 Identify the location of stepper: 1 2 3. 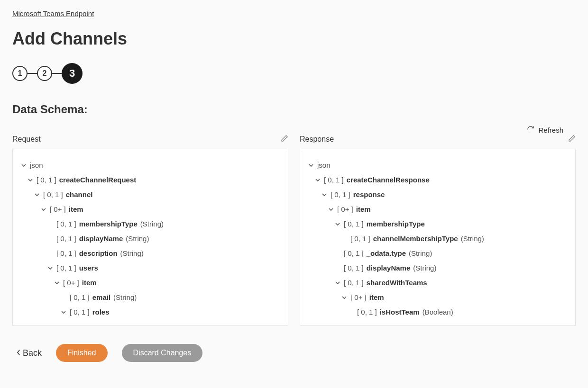
(294, 73).